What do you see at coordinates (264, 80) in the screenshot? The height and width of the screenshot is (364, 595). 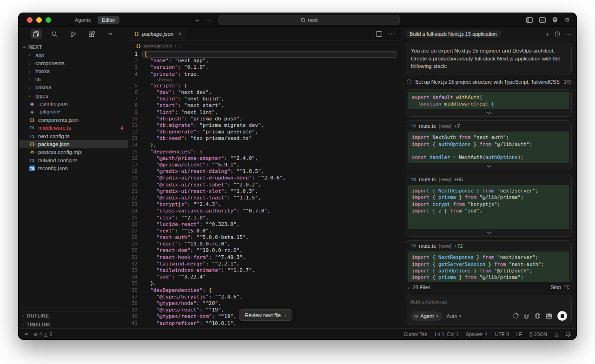 I see `codelens-debug: ▷Debug` at bounding box center [264, 80].